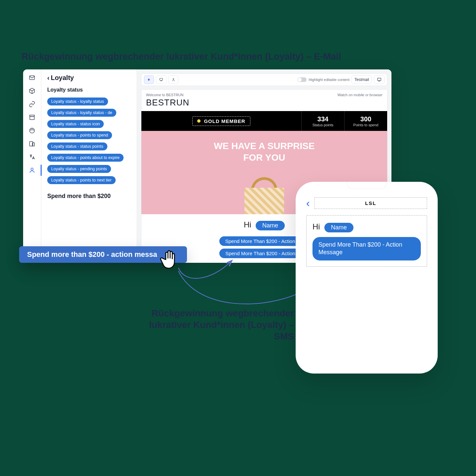 This screenshot has height=476, width=476. I want to click on brand-name: BESTRUN, so click(264, 104).